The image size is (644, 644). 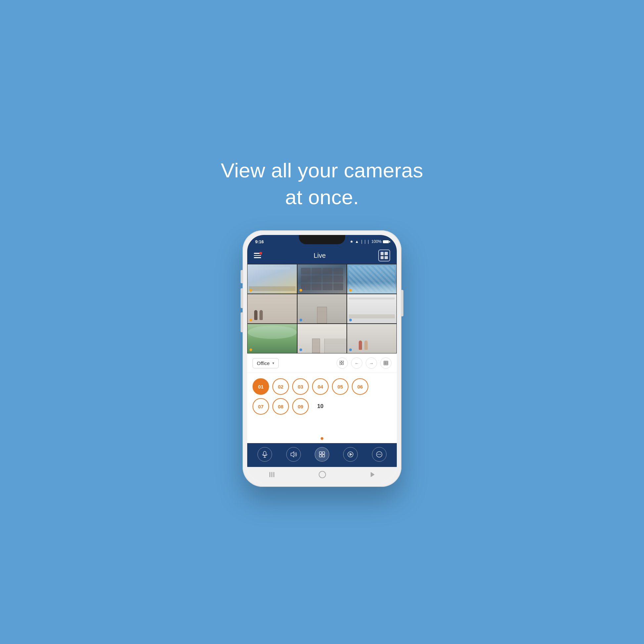 I want to click on camera-num-03: 03, so click(x=301, y=387).